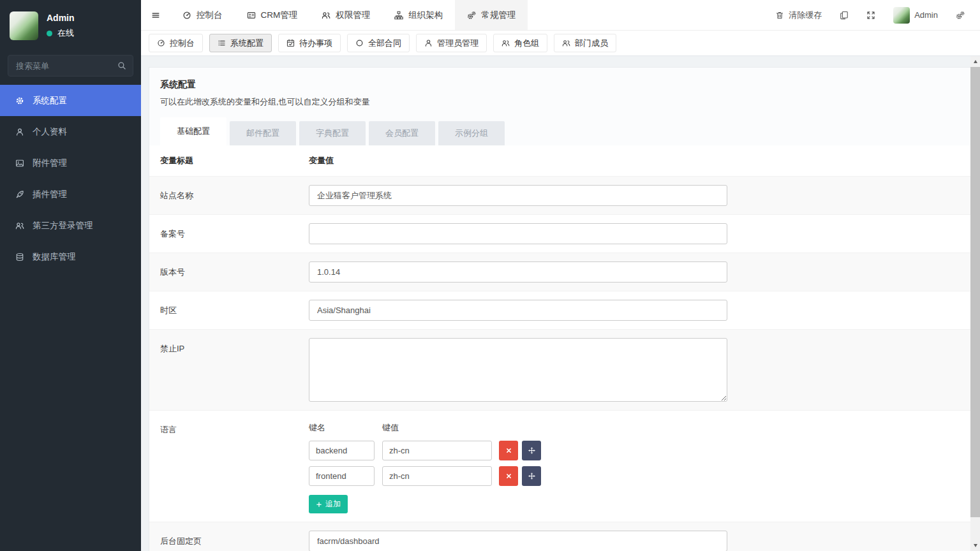 The width and height of the screenshot is (980, 551). I want to click on window-tab-label: 管理员管理, so click(458, 43).